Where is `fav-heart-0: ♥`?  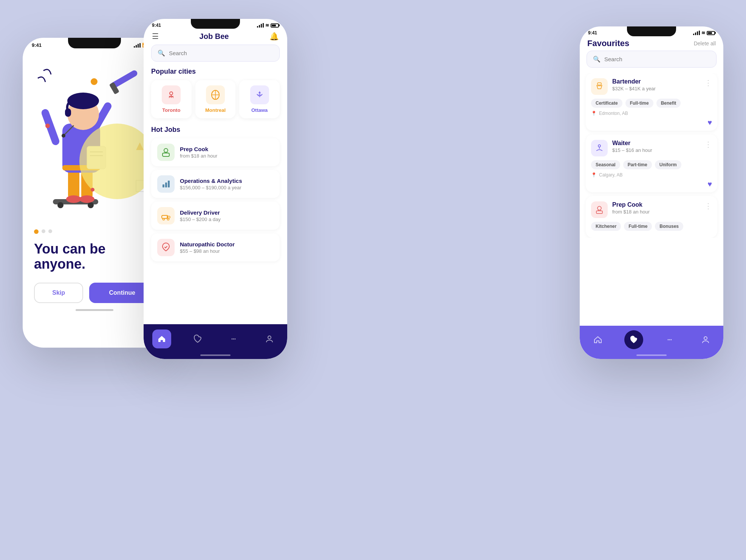 fav-heart-0: ♥ is located at coordinates (652, 122).